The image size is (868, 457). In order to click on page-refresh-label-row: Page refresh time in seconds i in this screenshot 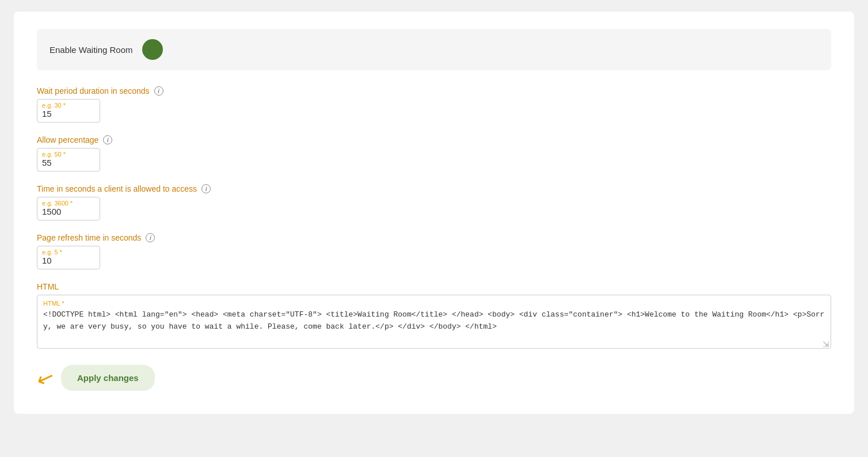, I will do `click(434, 238)`.